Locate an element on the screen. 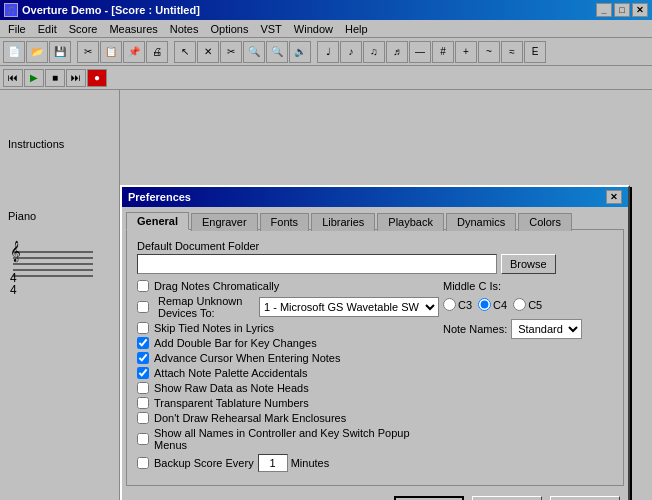 The width and height of the screenshot is (652, 500). backup-minutes-input is located at coordinates (273, 463).